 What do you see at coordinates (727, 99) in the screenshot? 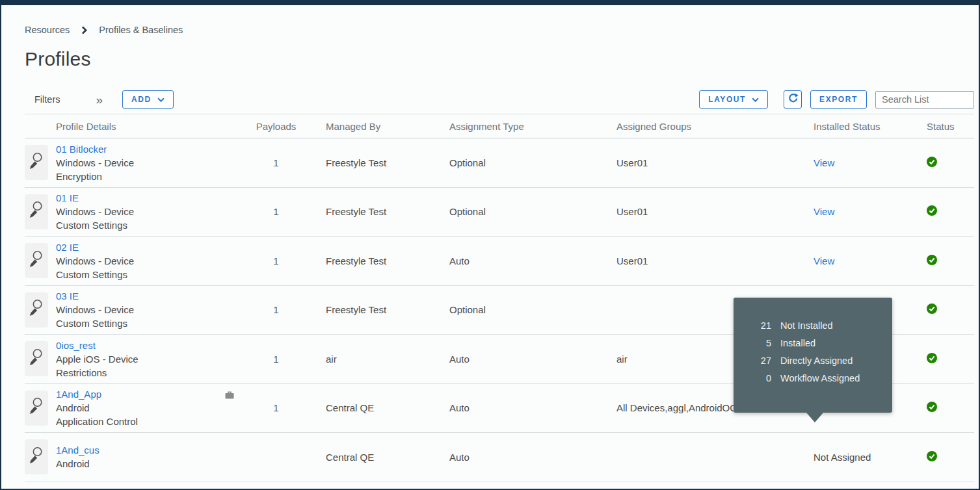
I see `layout-button-label: LAYOUT` at bounding box center [727, 99].